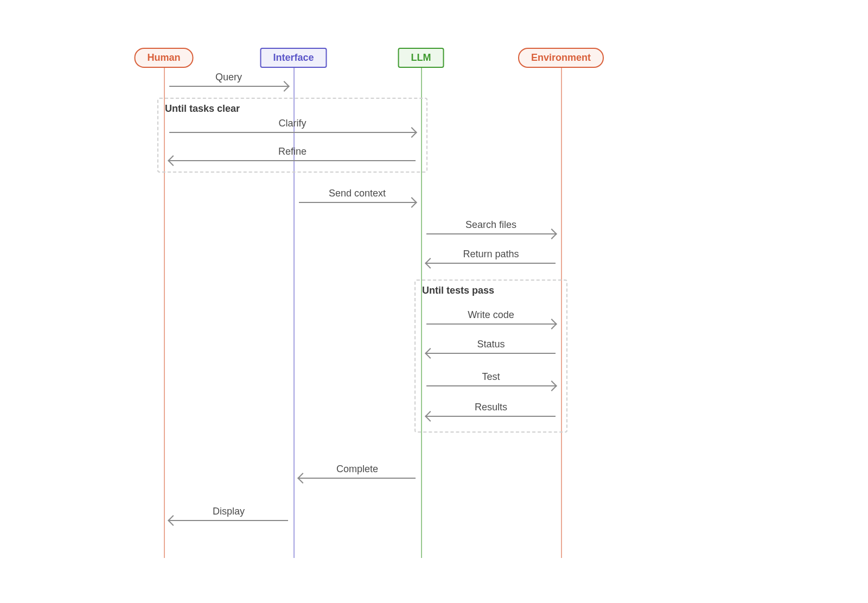 This screenshot has width=868, height=603. I want to click on message-label: Query, so click(229, 77).